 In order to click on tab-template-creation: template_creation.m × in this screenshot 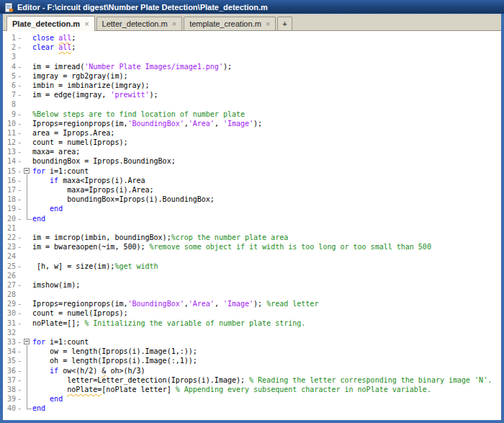, I will do `click(230, 23)`.